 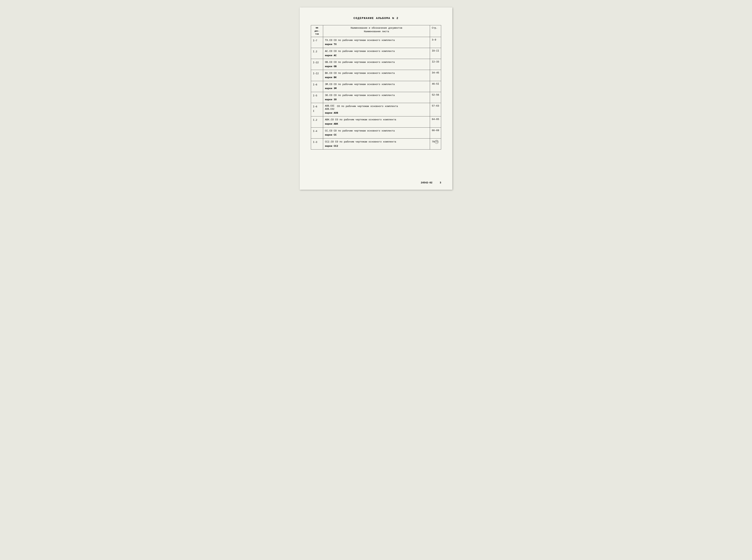 I want to click on row-code: ТХ.СО, so click(x=329, y=40).